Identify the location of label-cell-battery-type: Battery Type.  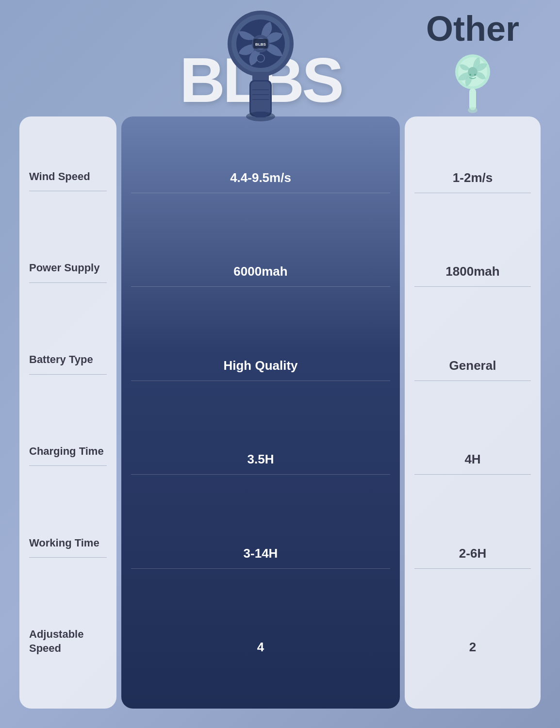
(68, 360).